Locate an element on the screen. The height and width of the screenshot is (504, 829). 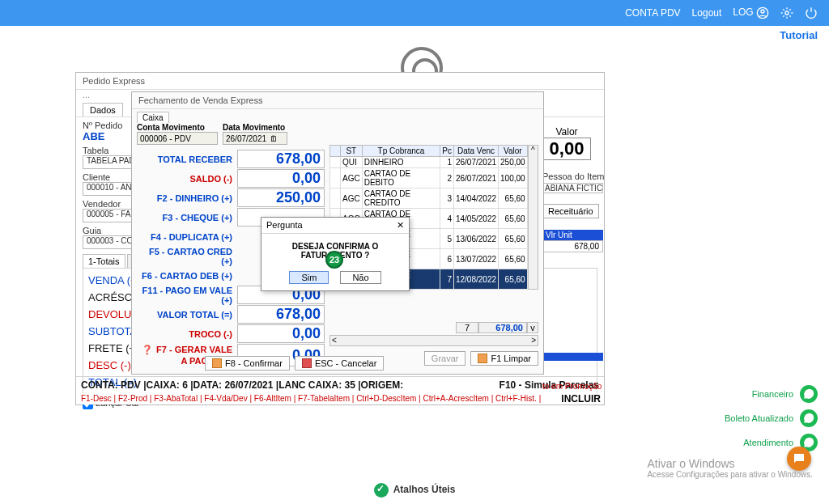
nao-button: Não is located at coordinates (360, 277).